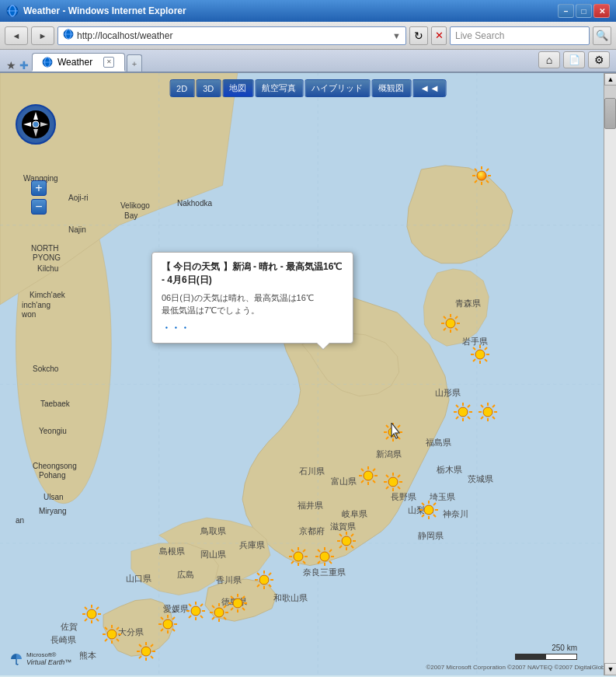 This screenshot has height=677, width=616. Describe the element at coordinates (92, 614) in the screenshot. I see `weather-icon-saga` at that location.